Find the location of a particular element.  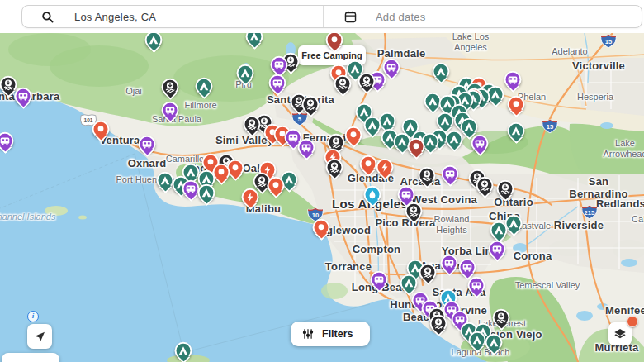

info-icon: i is located at coordinates (33, 317).